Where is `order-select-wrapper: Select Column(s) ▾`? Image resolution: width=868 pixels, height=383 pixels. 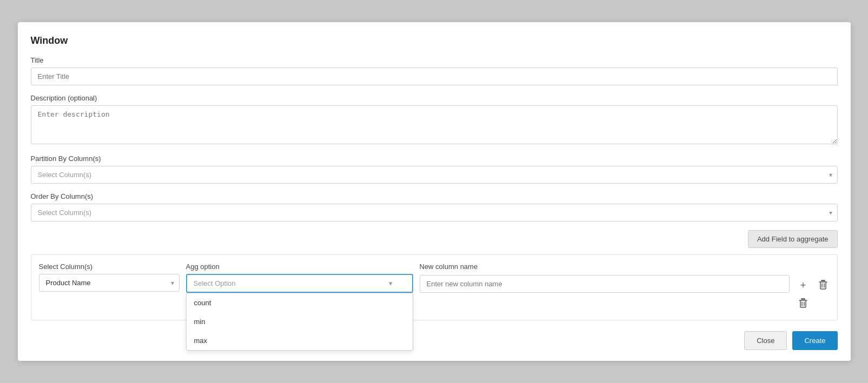
order-select-wrapper: Select Column(s) ▾ is located at coordinates (434, 213).